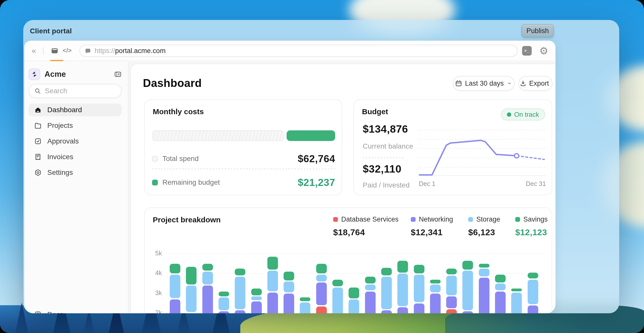  What do you see at coordinates (523, 83) in the screenshot?
I see `download-icon` at bounding box center [523, 83].